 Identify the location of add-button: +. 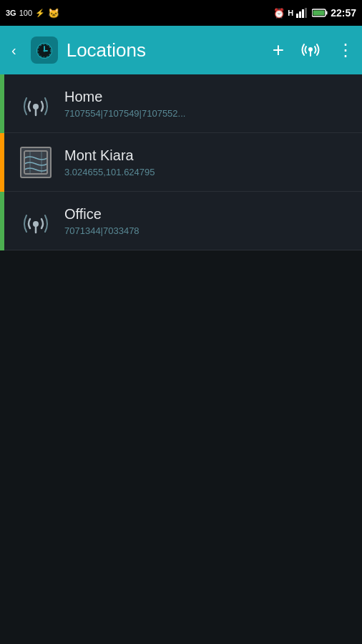
(278, 50).